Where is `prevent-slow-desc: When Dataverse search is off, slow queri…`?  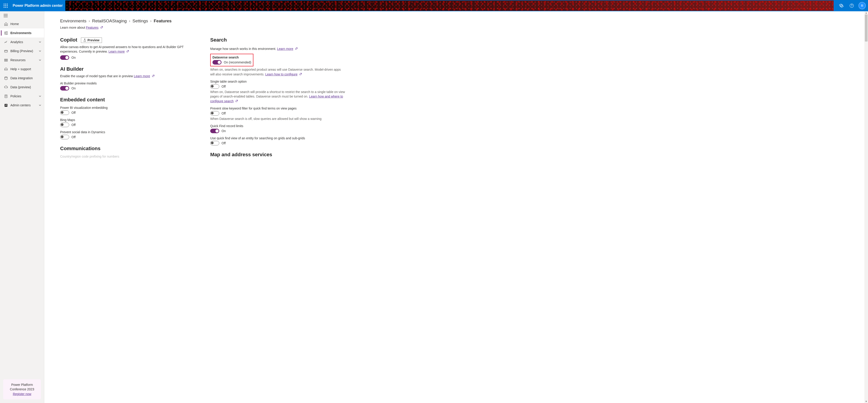
prevent-slow-desc: When Dataverse search is off, slow queri… is located at coordinates (278, 119).